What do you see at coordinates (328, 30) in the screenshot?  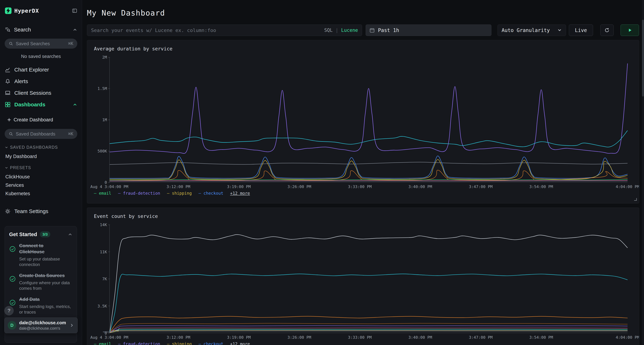 I see `sql-mode-toggle: SQL` at bounding box center [328, 30].